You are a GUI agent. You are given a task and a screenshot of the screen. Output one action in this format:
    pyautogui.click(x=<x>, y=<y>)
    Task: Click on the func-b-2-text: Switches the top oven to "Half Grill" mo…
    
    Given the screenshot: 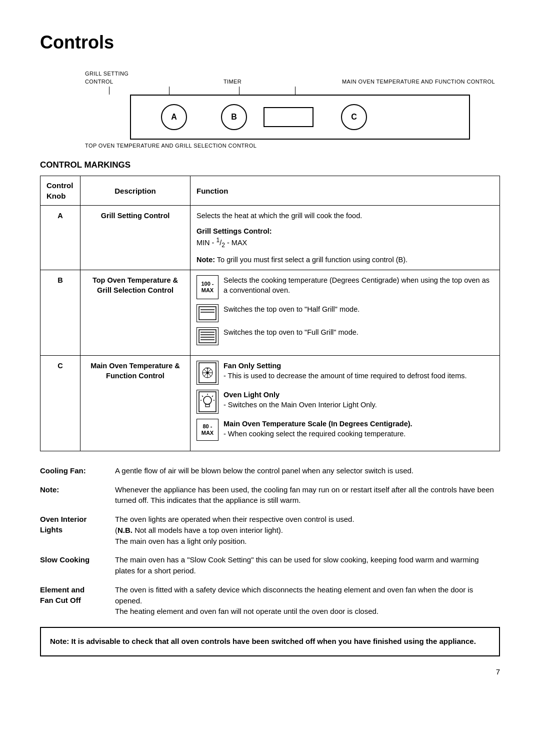 What is the action you would take?
    pyautogui.click(x=358, y=309)
    